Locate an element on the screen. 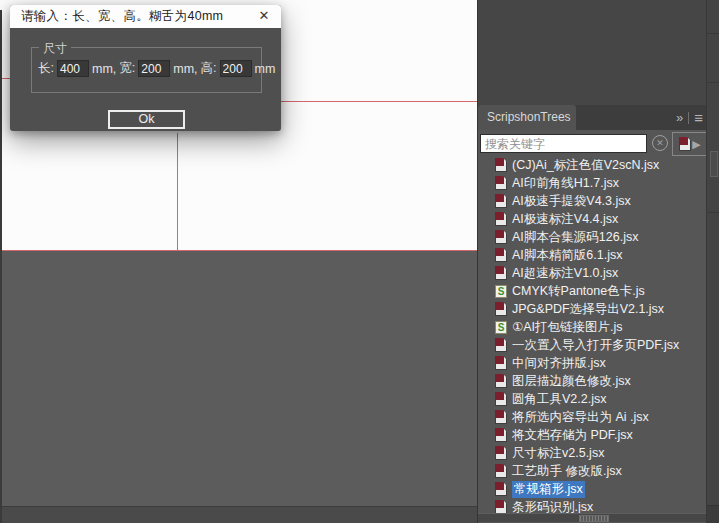 This screenshot has height=523, width=719. length-label: 长: is located at coordinates (46, 68).